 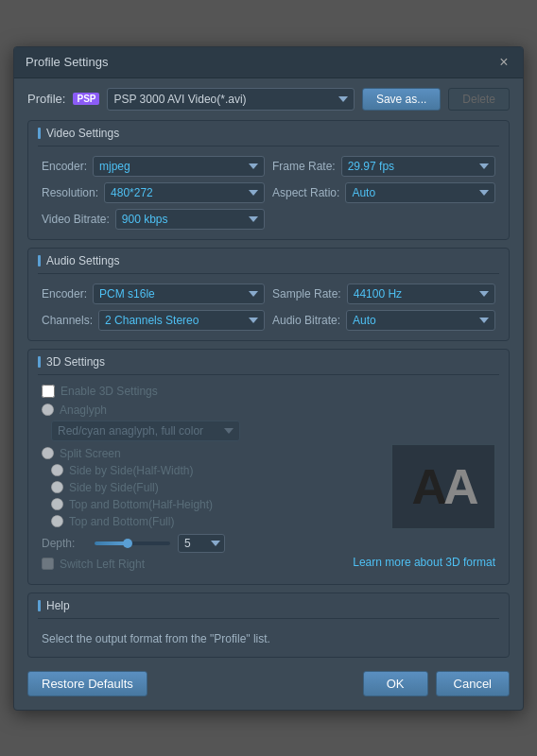 I want to click on audio-settings-section: Audio Settings Encoder: PCM s16le Sample…, so click(x=268, y=295).